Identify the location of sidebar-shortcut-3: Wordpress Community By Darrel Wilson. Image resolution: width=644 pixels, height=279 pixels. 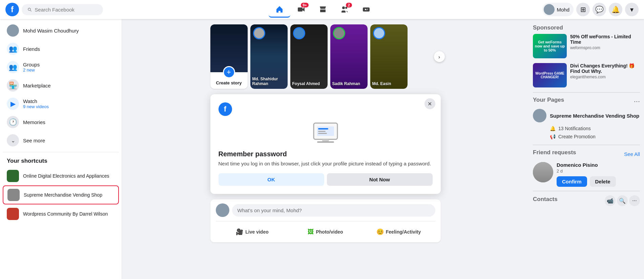
(61, 214).